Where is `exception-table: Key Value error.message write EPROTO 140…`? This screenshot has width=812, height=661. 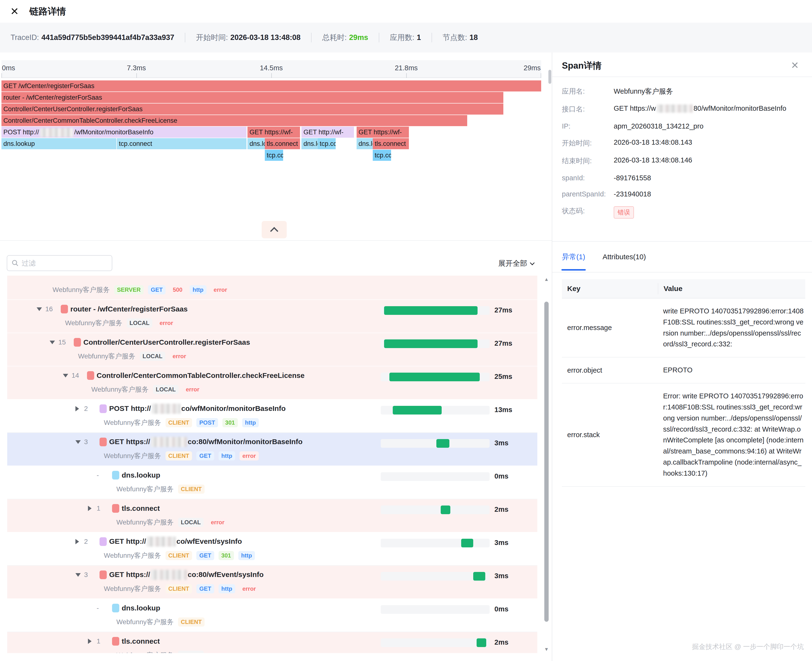 exception-table: Key Value error.message write EPROTO 140… is located at coordinates (684, 383).